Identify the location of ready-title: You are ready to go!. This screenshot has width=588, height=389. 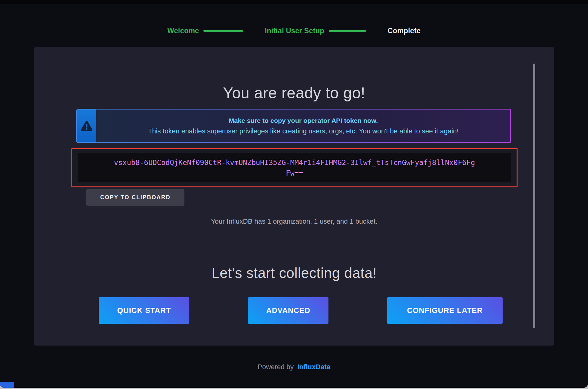
(294, 93).